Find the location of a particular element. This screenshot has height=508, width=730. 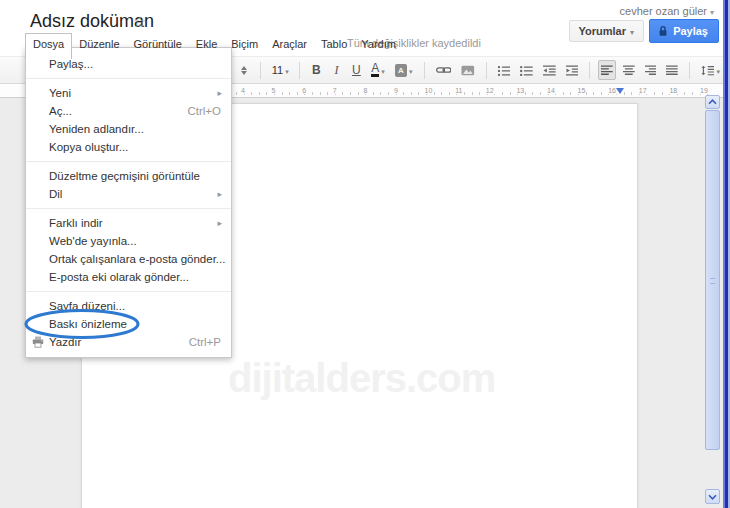

increase-indent-button is located at coordinates (572, 70).